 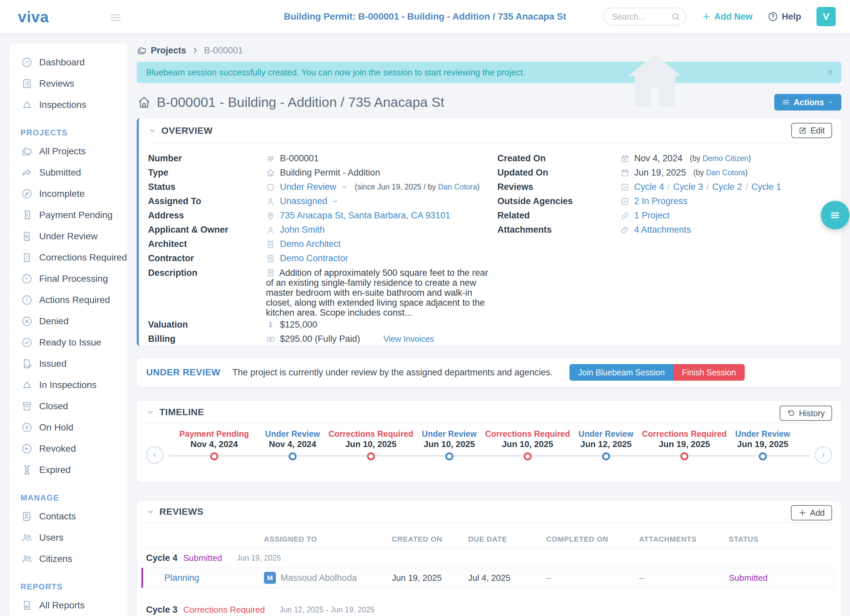 I want to click on add-review-button: Add, so click(x=811, y=513).